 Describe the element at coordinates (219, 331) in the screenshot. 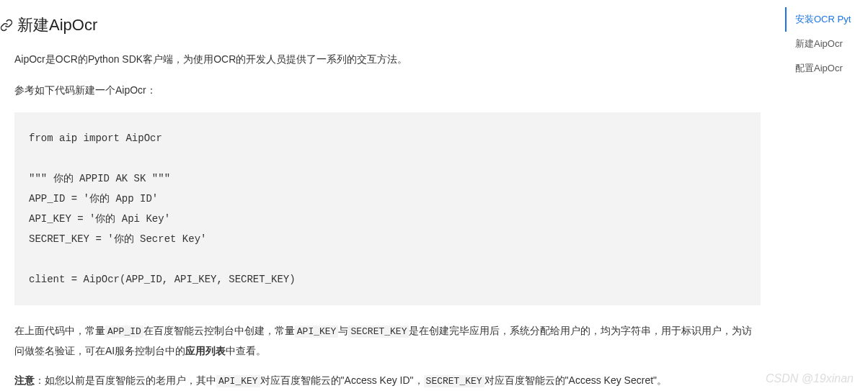

I see `text: 在百度智能云控制台中创建，常量` at that location.